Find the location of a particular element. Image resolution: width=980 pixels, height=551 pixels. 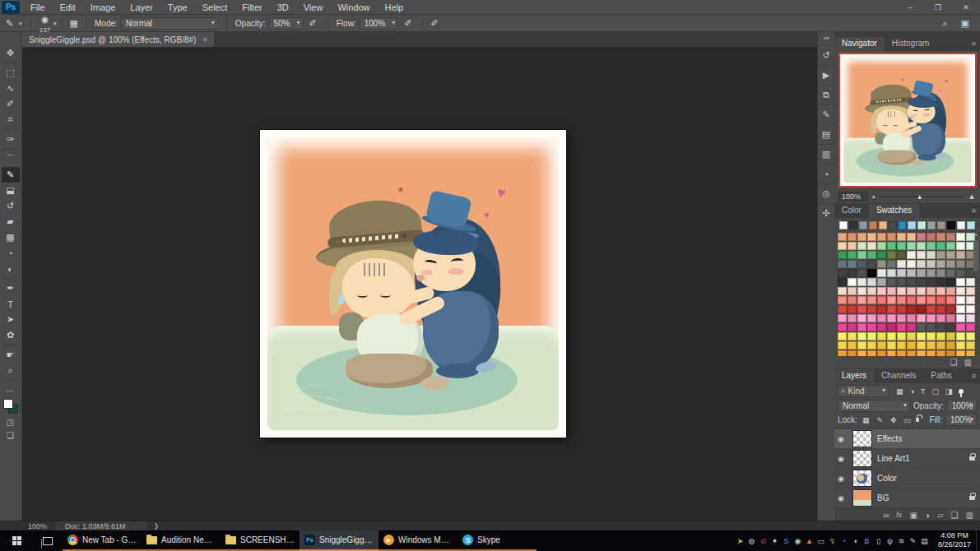

tab-histogram: Histogram is located at coordinates (911, 44).